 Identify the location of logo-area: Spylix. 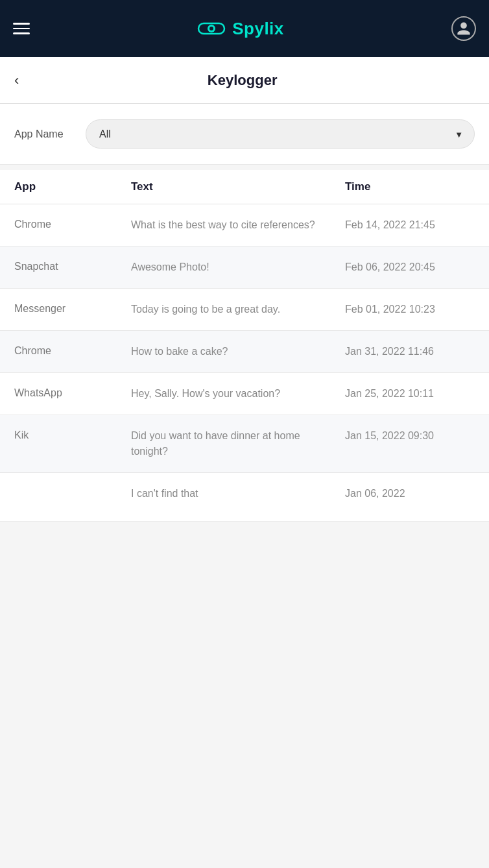
(241, 29).